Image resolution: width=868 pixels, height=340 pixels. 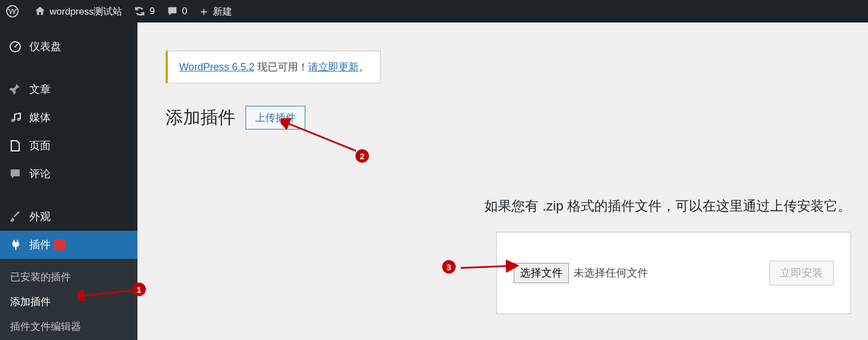 I want to click on new-label: 新建, so click(x=222, y=11).